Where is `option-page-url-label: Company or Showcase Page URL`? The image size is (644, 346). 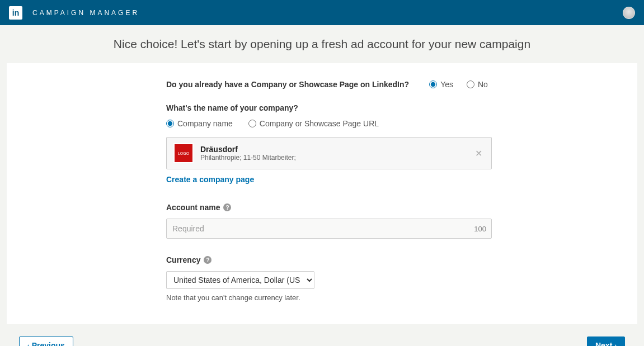 option-page-url-label: Company or Showcase Page URL is located at coordinates (319, 124).